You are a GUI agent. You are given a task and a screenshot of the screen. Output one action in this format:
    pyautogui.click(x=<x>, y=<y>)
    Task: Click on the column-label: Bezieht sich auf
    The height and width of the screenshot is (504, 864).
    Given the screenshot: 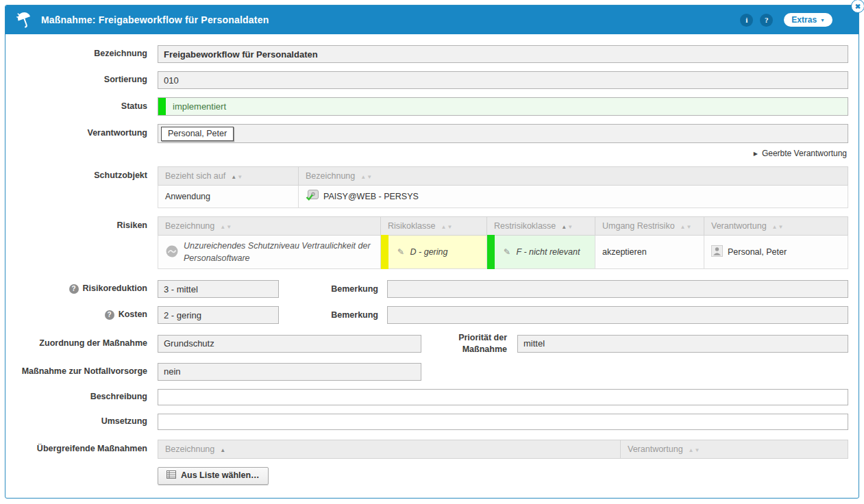 What is the action you would take?
    pyautogui.click(x=195, y=176)
    